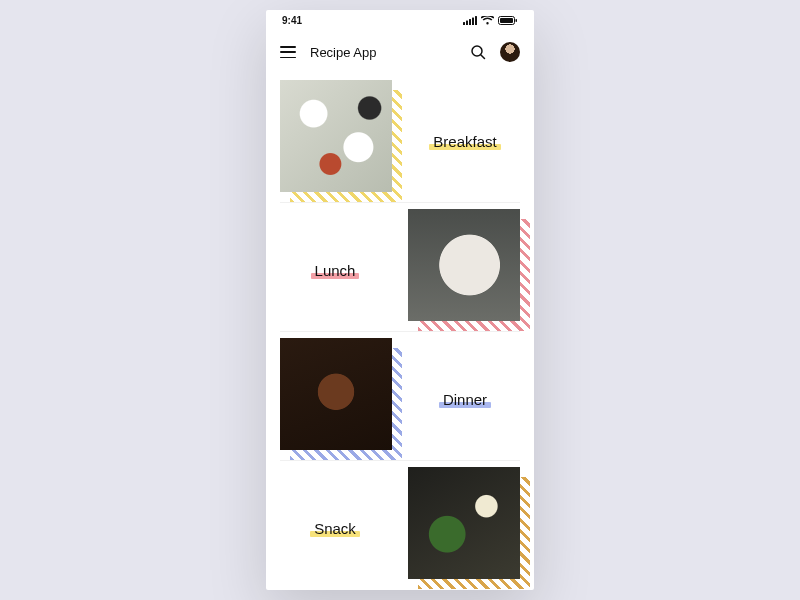 Image resolution: width=800 pixels, height=600 pixels. I want to click on status-time: 9:41, so click(292, 20).